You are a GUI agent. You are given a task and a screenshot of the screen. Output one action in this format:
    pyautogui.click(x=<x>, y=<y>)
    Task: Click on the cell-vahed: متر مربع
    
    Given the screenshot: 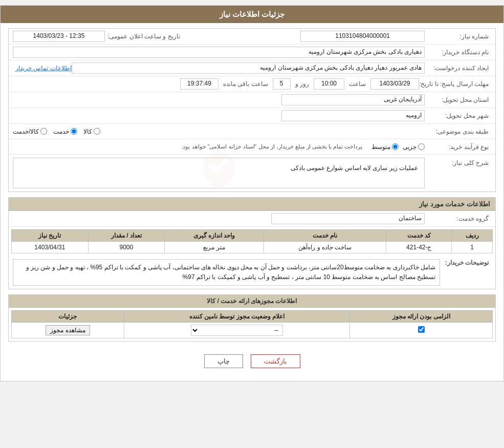 What is the action you would take?
    pyautogui.click(x=214, y=248)
    